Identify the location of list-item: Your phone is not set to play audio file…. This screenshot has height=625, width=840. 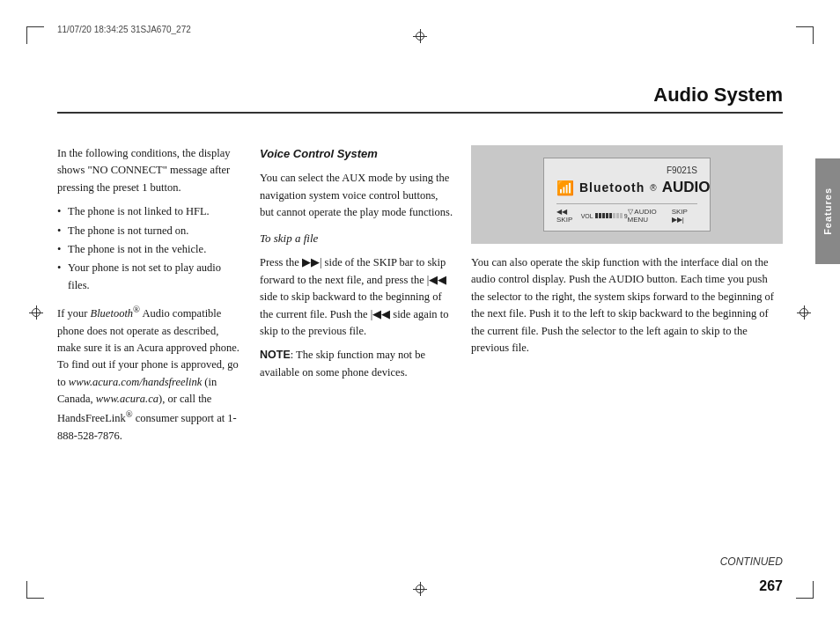
(150, 276).